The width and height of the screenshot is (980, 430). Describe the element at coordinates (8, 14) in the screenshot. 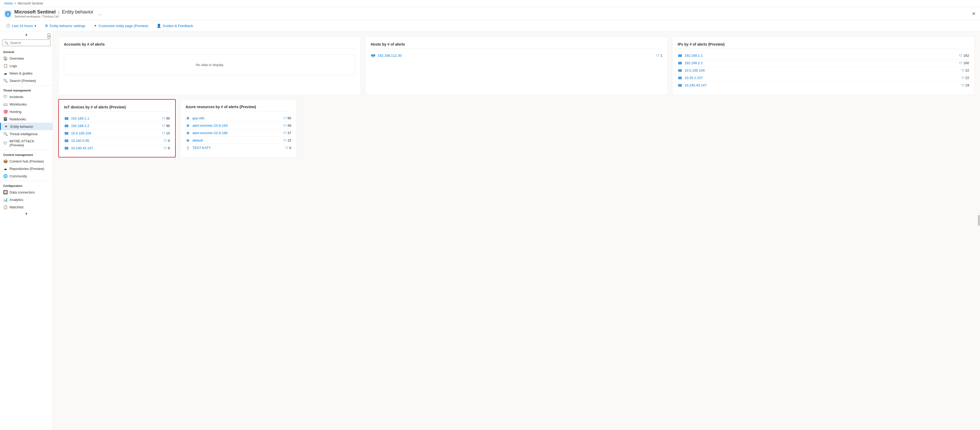

I see `app-logo` at that location.